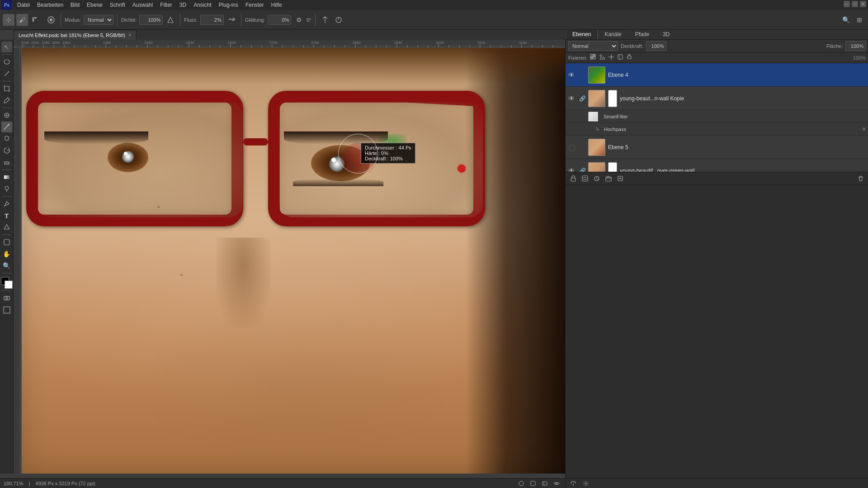  What do you see at coordinates (586, 483) in the screenshot?
I see `panel-settings-bottom-icon` at bounding box center [586, 483].